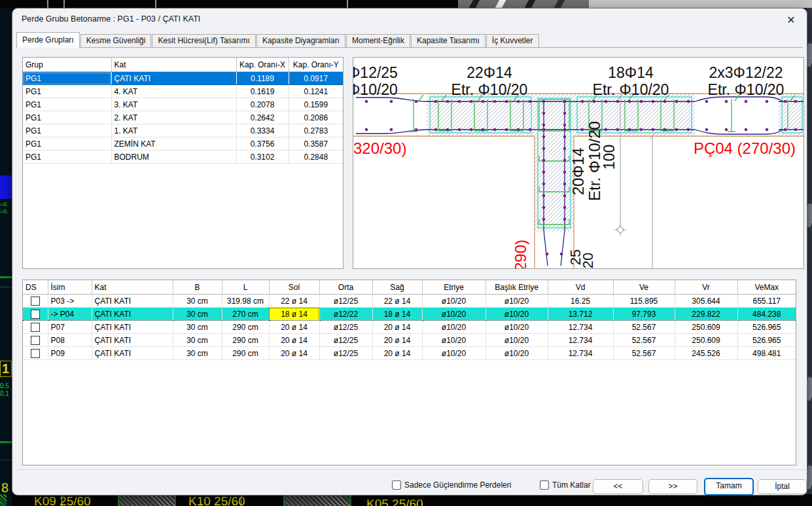  I want to click on footer-divider, so click(410, 470).